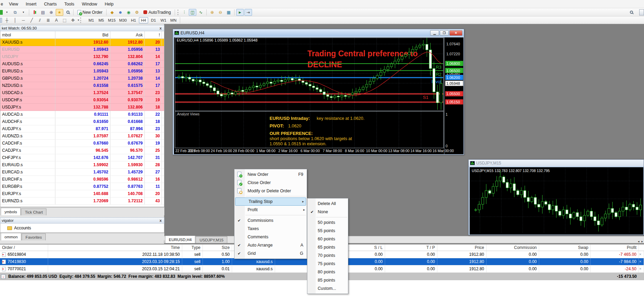 This screenshot has width=644, height=296. What do you see at coordinates (161, 28) in the screenshot?
I see `market-watch-close-icon: x` at bounding box center [161, 28].